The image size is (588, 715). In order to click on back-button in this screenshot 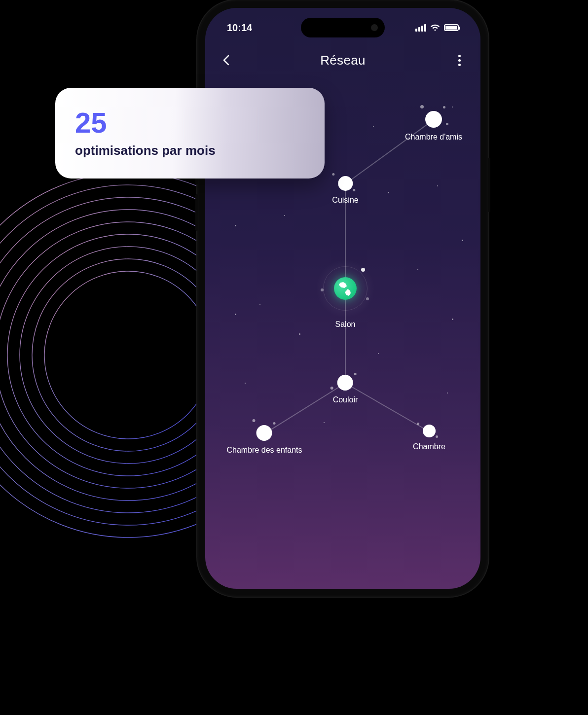, I will do `click(226, 60)`.